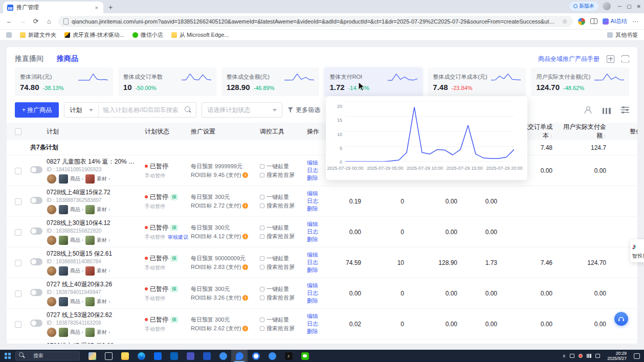 Image resolution: width=644 pixels, height=362 pixels. Describe the element at coordinates (588, 110) in the screenshot. I see `transfer-account-icon` at that location.